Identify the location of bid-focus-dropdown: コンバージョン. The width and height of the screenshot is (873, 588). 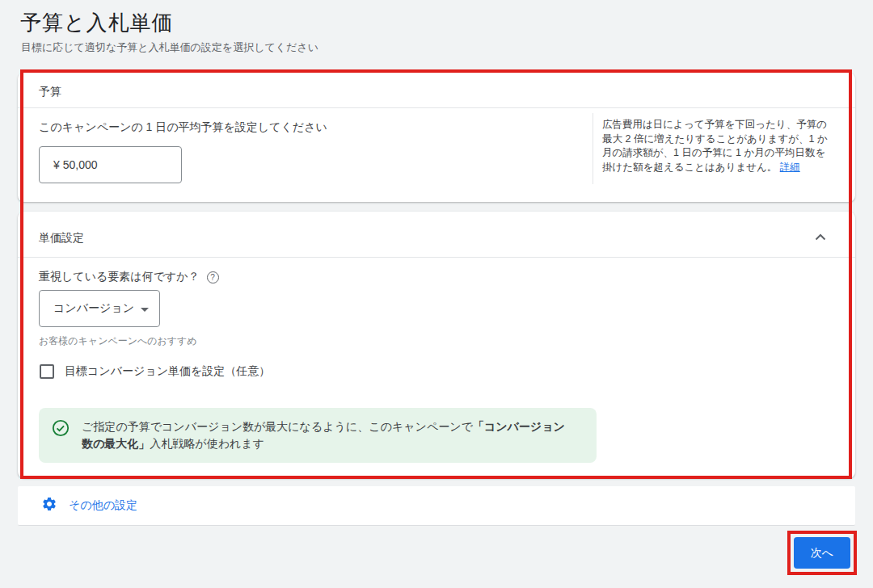
(99, 309).